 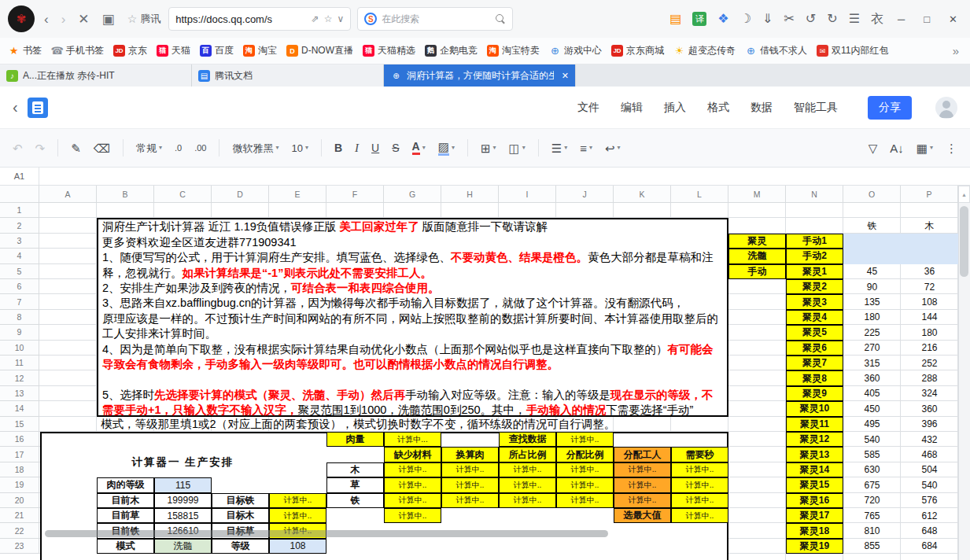 What do you see at coordinates (126, 484) in the screenshot?
I see `cell-B19: 肉的等级` at bounding box center [126, 484].